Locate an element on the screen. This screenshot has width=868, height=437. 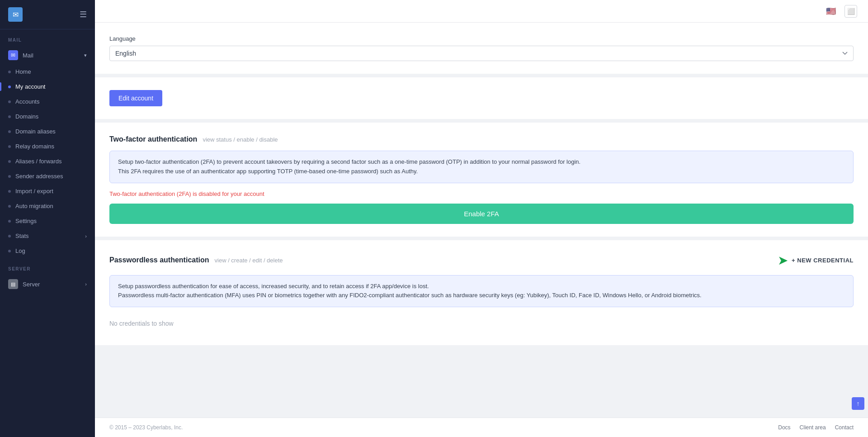
sidebar-server-label: Server is located at coordinates (31, 284).